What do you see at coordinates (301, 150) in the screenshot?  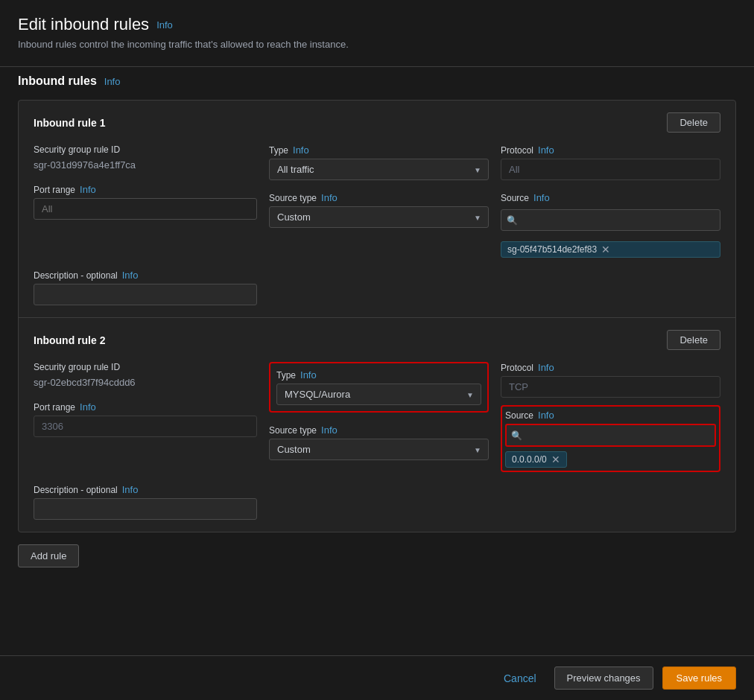 I see `rule1-type-info-link: Info` at bounding box center [301, 150].